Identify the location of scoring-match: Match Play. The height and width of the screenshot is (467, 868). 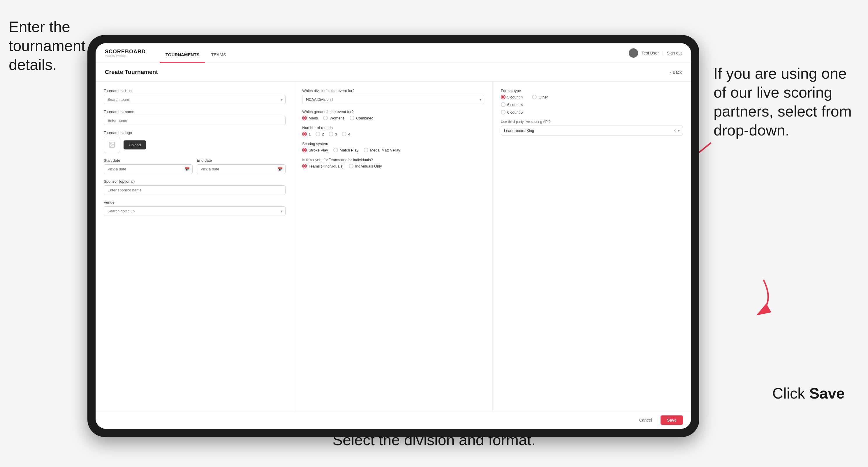
(346, 150).